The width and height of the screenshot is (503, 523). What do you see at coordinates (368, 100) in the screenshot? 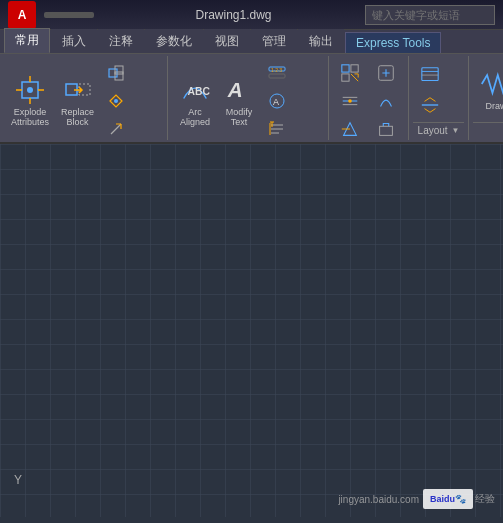
I see `modify-content` at bounding box center [368, 100].